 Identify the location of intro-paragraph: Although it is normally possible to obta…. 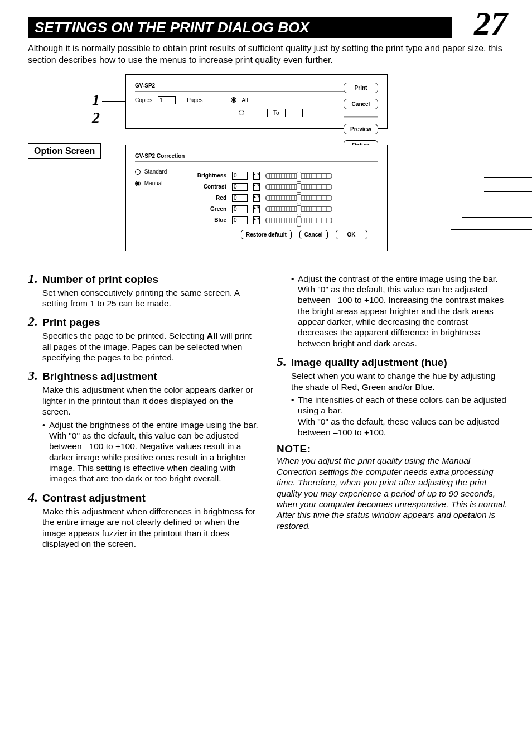
(269, 55).